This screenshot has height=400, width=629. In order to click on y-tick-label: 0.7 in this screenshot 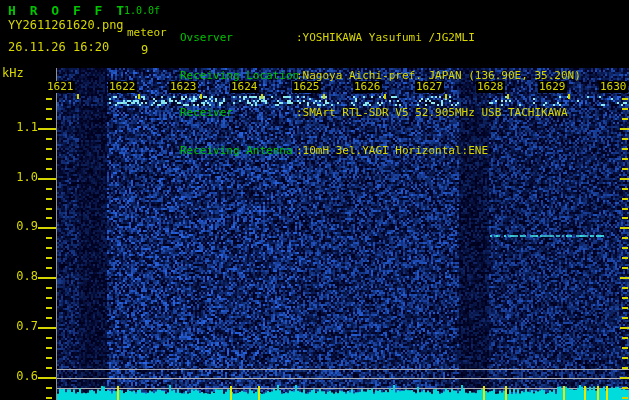, I will do `click(20, 326)`.